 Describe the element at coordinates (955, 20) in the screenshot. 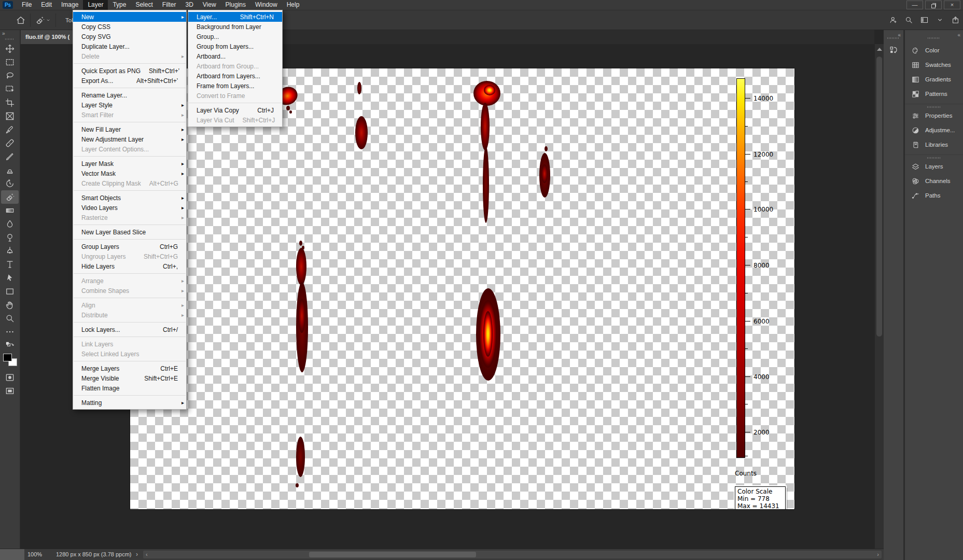

I see `share-icon` at that location.